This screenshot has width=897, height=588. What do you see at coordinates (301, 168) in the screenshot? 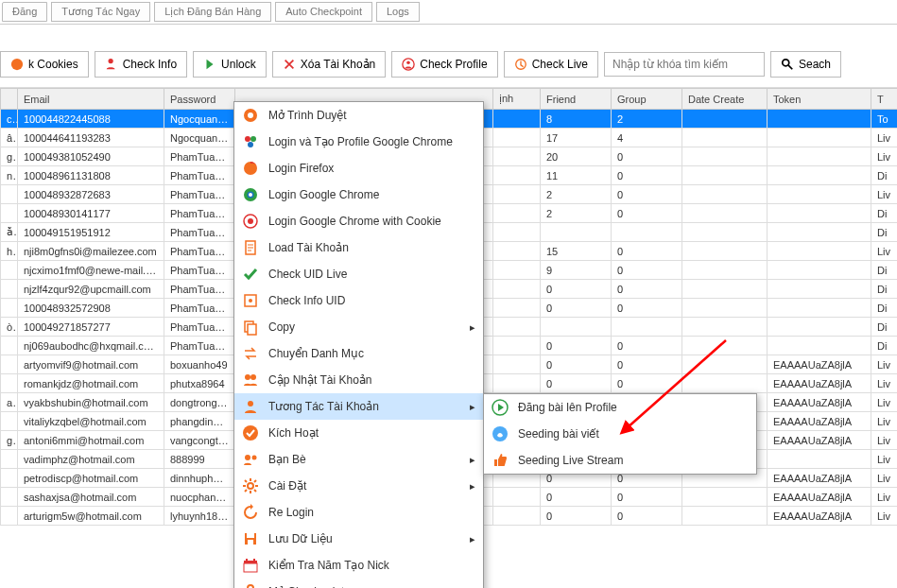
I see `ctx-label: Login Firefox` at bounding box center [301, 168].